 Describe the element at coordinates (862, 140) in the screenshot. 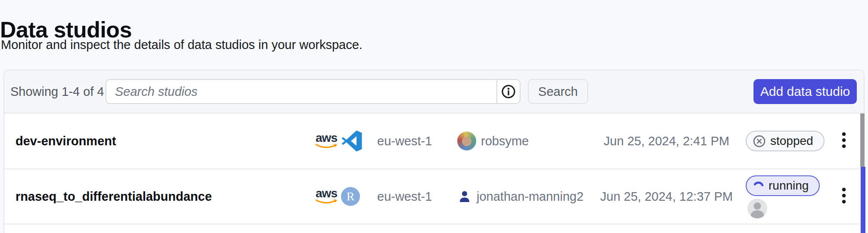

I see `scrollbar-thumb` at that location.